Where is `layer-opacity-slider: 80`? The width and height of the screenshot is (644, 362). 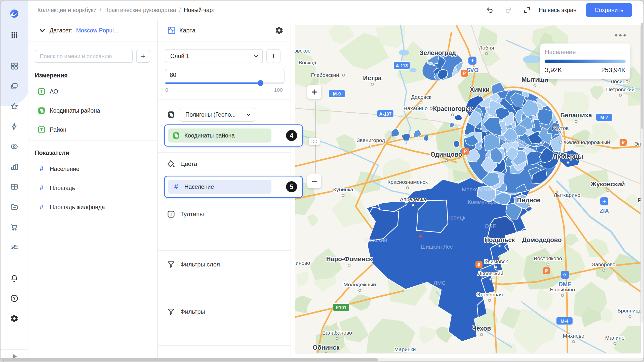
layer-opacity-slider: 80 is located at coordinates (225, 76).